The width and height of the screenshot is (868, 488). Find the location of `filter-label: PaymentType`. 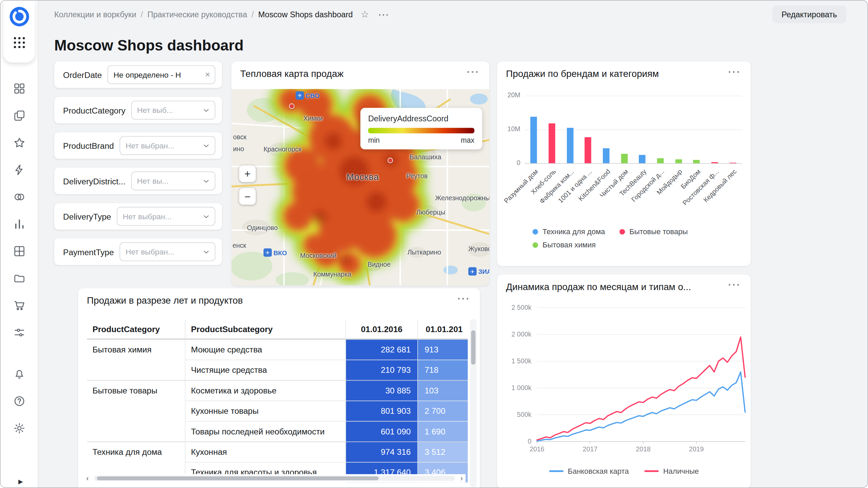

filter-label: PaymentType is located at coordinates (88, 252).